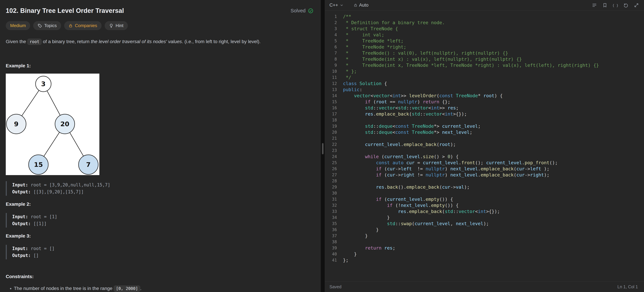 The image size is (644, 292). I want to click on code-line-text: while (current_level.size() > 0) {, so click(398, 157).